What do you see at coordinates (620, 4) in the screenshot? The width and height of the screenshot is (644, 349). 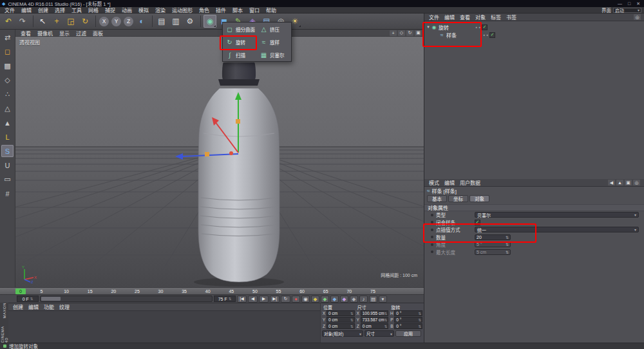 I see `minimize-button: —` at bounding box center [620, 4].